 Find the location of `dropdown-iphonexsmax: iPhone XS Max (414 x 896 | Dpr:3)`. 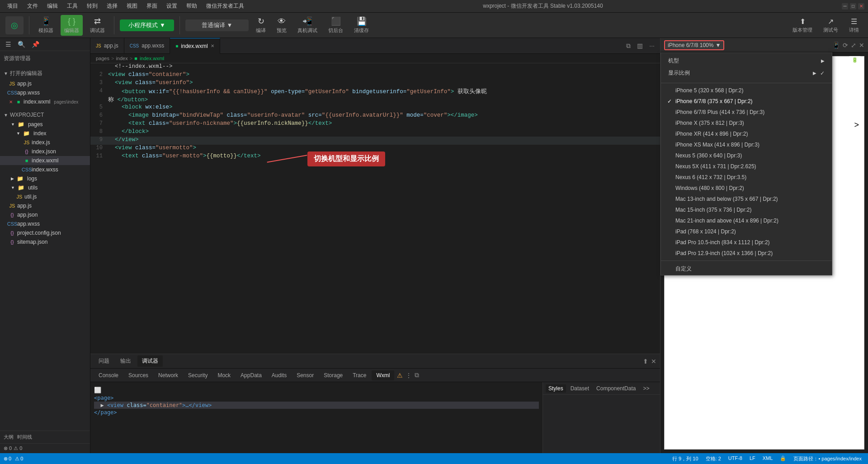

dropdown-iphonexsmax: iPhone XS Max (414 x 896 | Dpr:3) is located at coordinates (746, 145).